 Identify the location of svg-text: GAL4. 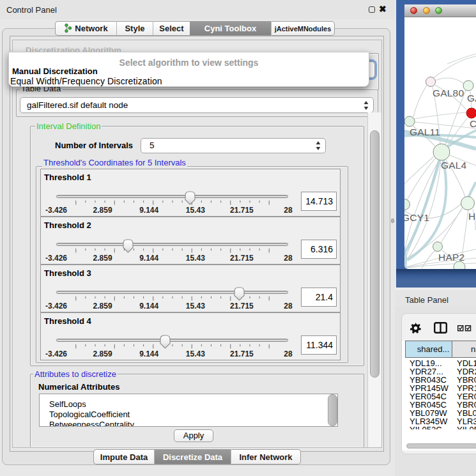
(454, 165).